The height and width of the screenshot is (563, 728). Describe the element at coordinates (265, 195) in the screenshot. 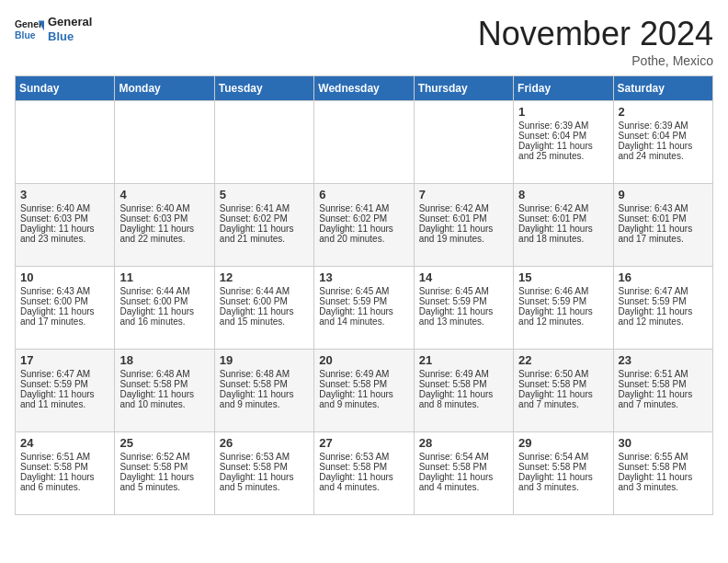

I see `day-number: 5` at that location.